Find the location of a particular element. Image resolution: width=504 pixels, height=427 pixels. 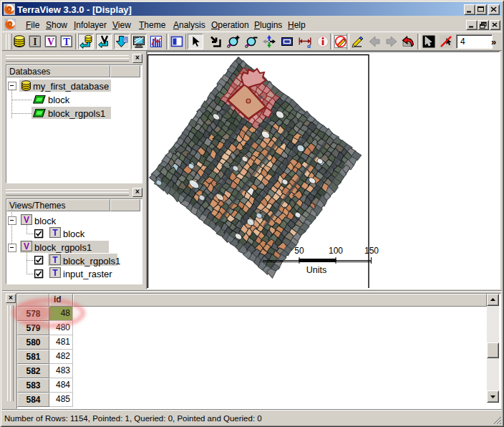

svg-text: Units is located at coordinates (316, 270).